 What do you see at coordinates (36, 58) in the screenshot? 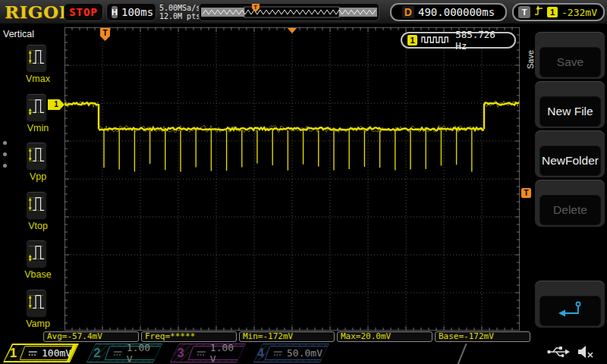
I see `vmax-icon` at bounding box center [36, 58].